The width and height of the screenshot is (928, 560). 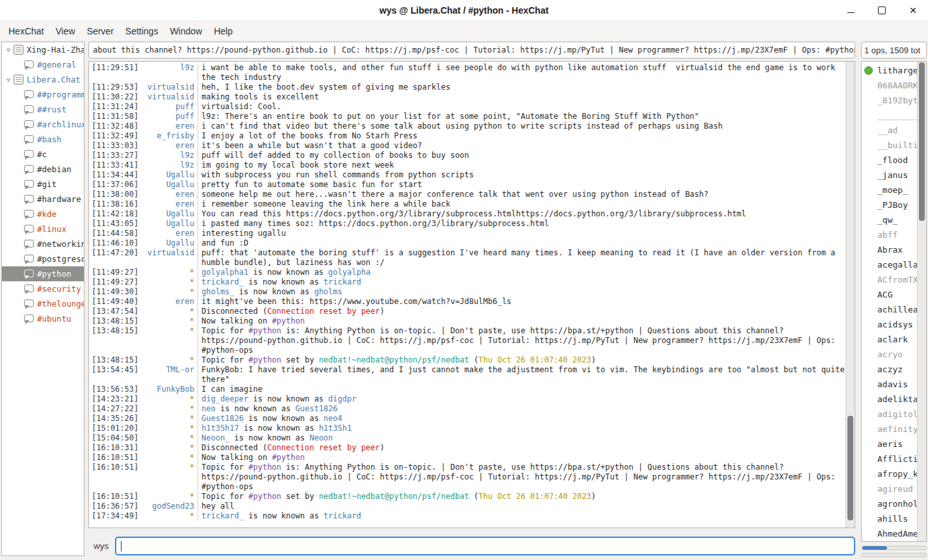 What do you see at coordinates (29, 288) in the screenshot?
I see `channel-icon` at bounding box center [29, 288].